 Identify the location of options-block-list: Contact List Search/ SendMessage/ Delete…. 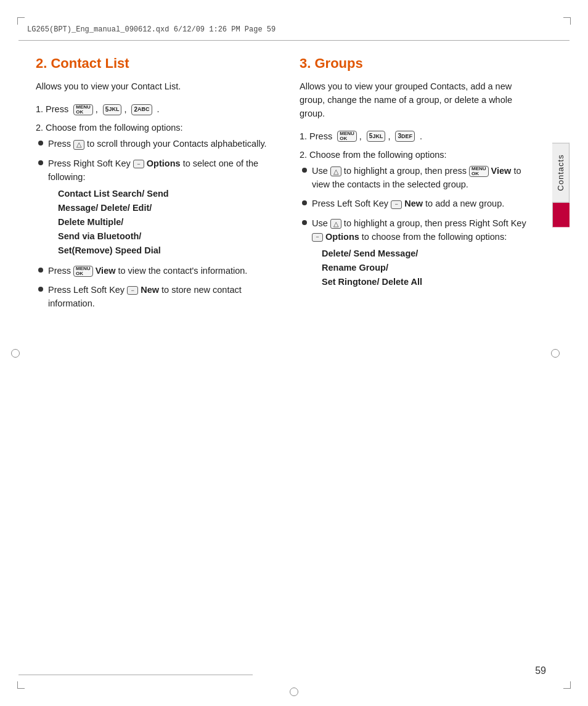
(166, 223).